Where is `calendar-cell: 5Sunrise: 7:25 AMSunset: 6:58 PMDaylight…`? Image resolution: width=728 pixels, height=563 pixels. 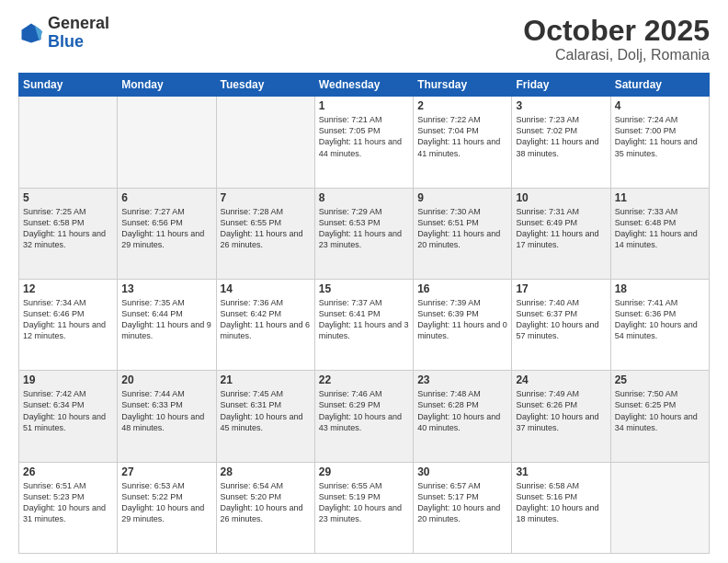
calendar-cell: 5Sunrise: 7:25 AMSunset: 6:58 PMDaylight… is located at coordinates (68, 234).